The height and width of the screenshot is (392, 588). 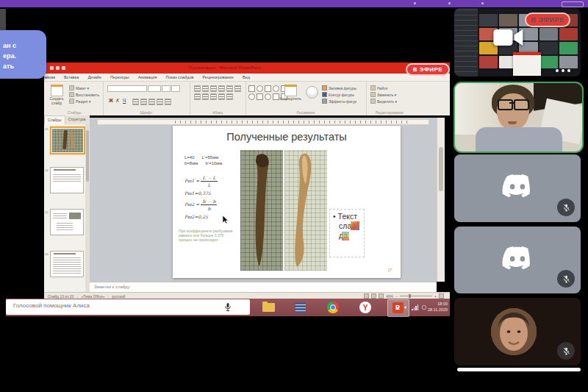 What do you see at coordinates (46, 171) in the screenshot?
I see `thumb-number: 14` at bounding box center [46, 171].